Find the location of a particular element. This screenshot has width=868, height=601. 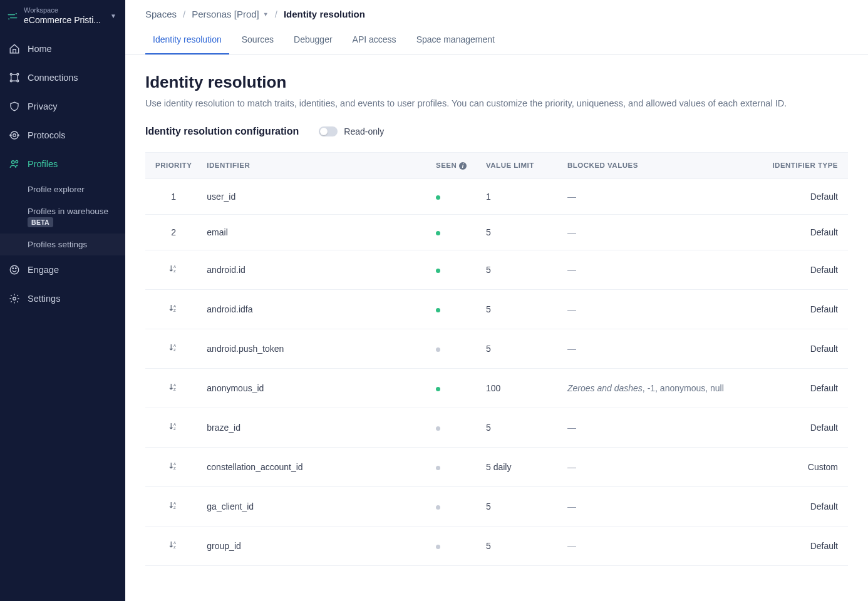

gear-icon is located at coordinates (14, 299).